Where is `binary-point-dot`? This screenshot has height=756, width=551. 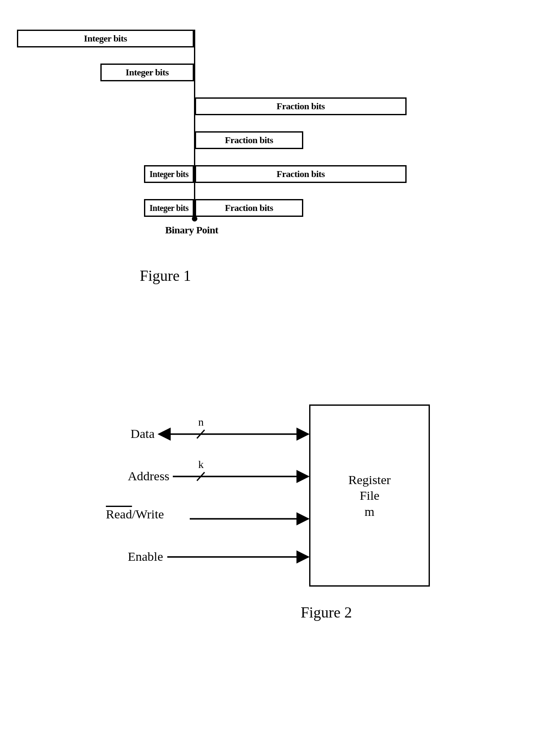 binary-point-dot is located at coordinates (195, 219).